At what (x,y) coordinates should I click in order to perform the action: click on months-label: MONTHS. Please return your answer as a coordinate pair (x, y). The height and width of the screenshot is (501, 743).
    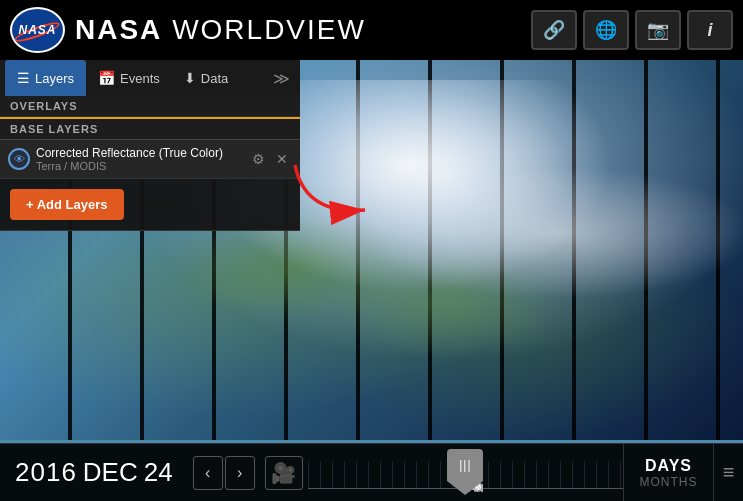
    Looking at the image, I should click on (669, 482).